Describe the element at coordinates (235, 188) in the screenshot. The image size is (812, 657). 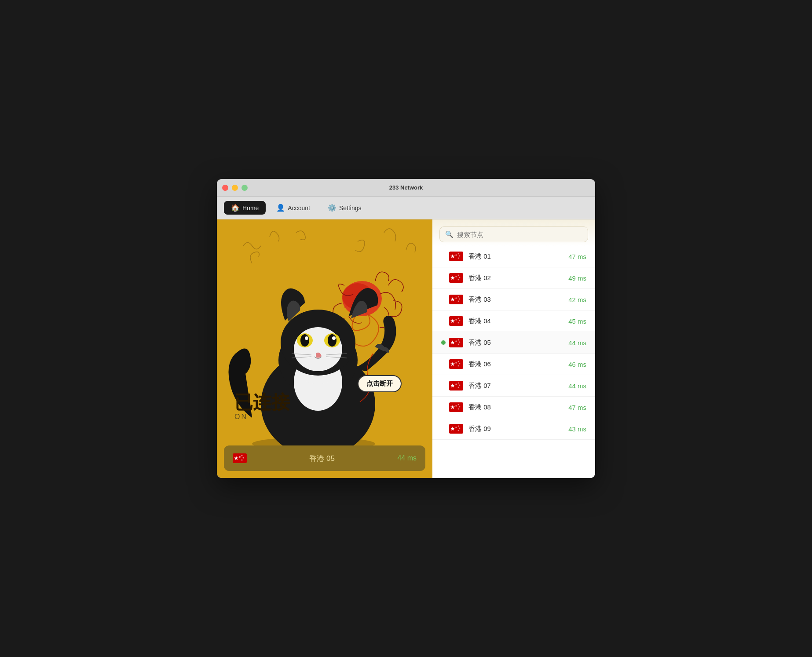
I see `minimize-button` at that location.